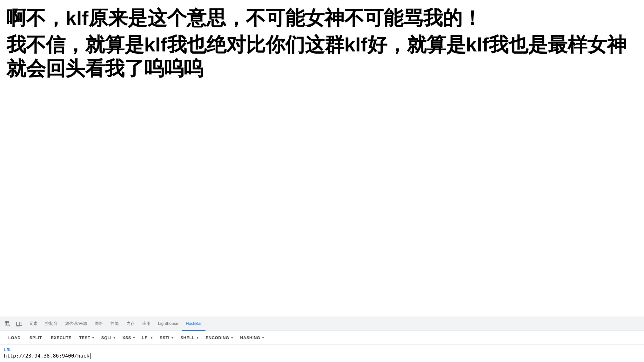 The width and height of the screenshot is (644, 362). I want to click on hashing-button: HASHING ▼, so click(252, 338).